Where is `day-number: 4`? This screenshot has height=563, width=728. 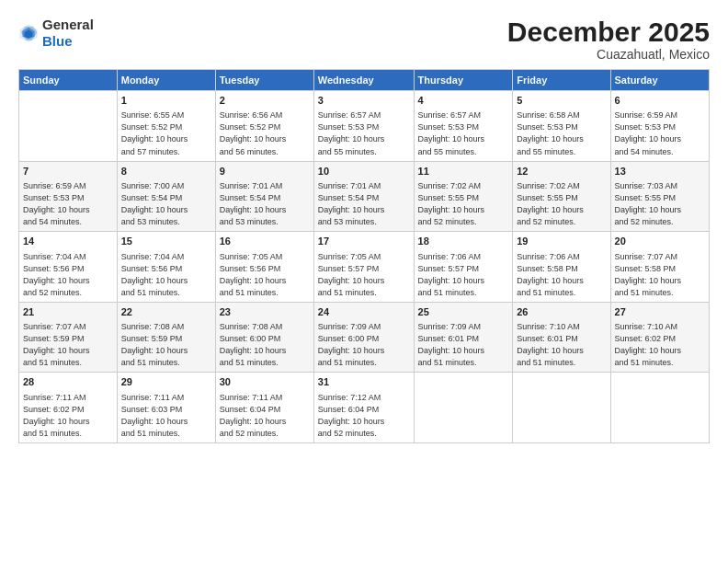 day-number: 4 is located at coordinates (463, 101).